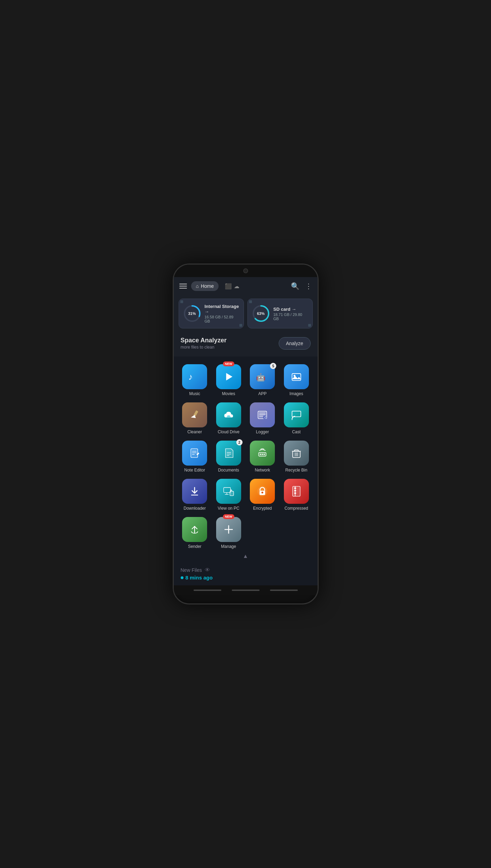 The width and height of the screenshot is (491, 868). What do you see at coordinates (229, 432) in the screenshot?
I see `app-label-clouddrive: Cloud Drive` at bounding box center [229, 432].